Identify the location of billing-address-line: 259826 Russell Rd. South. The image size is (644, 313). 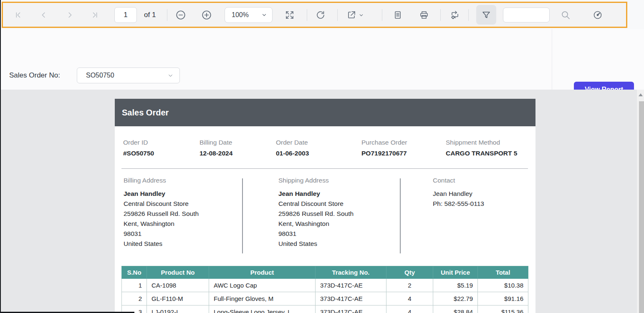
(180, 214).